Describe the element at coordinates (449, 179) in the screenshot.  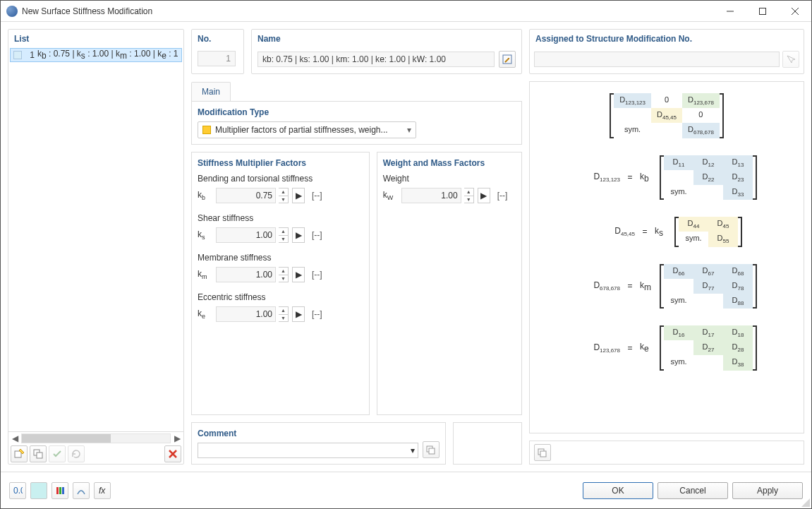
I see `weight-label: Weight` at that location.